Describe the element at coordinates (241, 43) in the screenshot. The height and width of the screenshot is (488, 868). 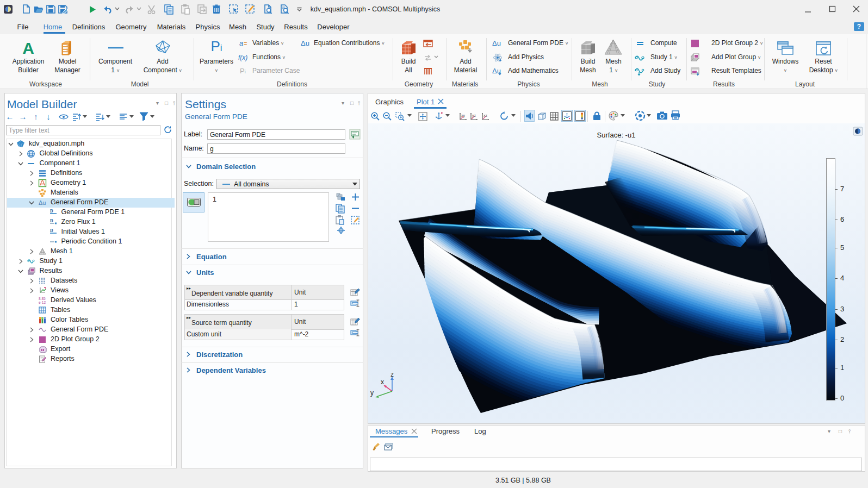
I see `svg-text: a` at that location.